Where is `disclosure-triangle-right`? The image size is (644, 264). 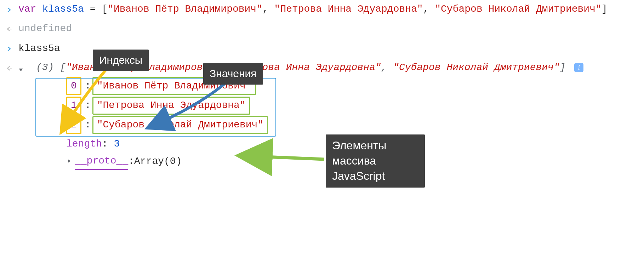 disclosure-triangle-right is located at coordinates (69, 161).